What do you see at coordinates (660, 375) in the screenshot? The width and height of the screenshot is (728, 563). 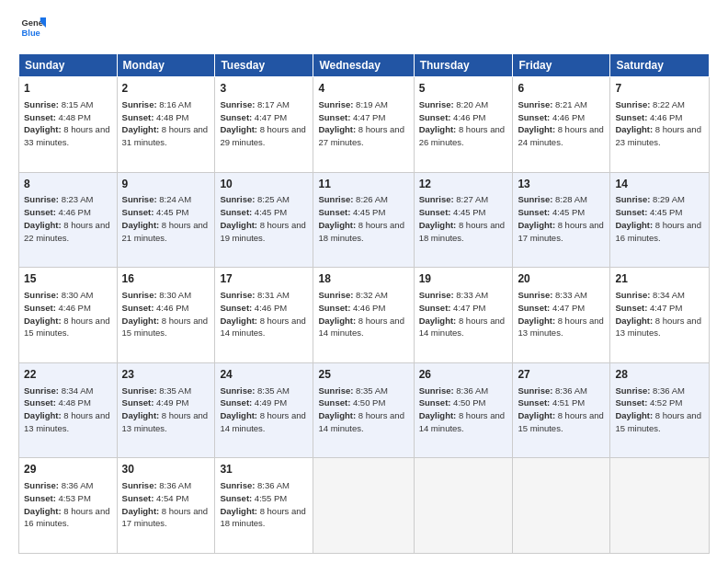 I see `day-number: 28` at bounding box center [660, 375].